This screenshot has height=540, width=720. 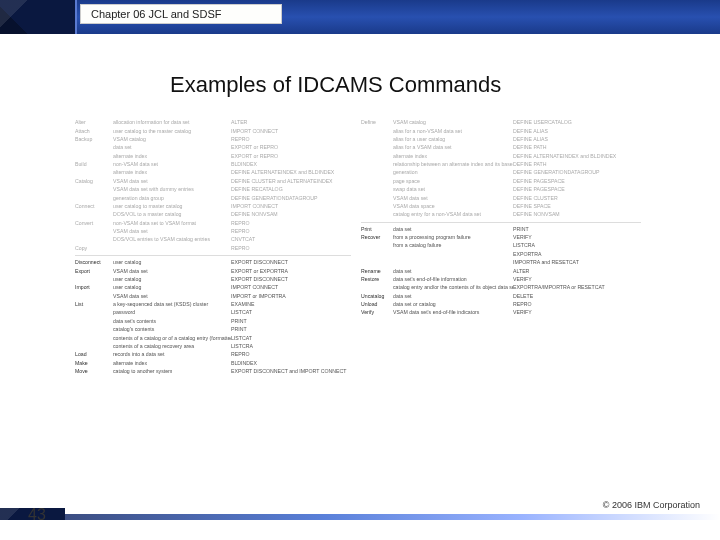 I want to click on row-command: DEFINE GENERATIONDATAGROUP, so click(x=291, y=197).